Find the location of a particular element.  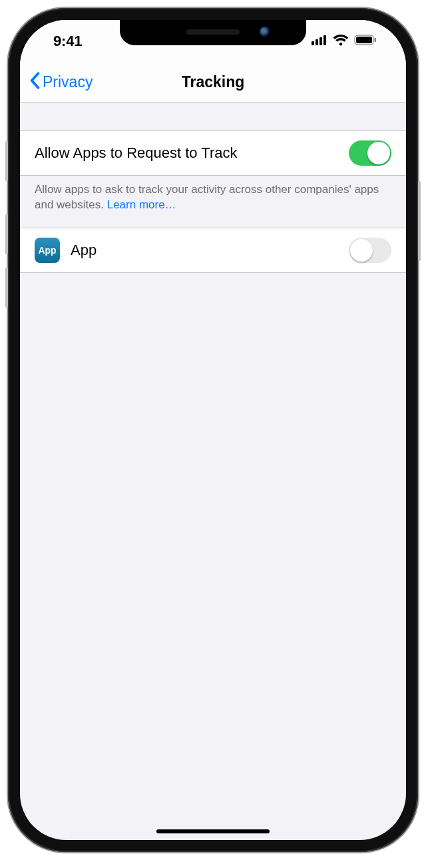

allow-tracking-switch is located at coordinates (370, 153).